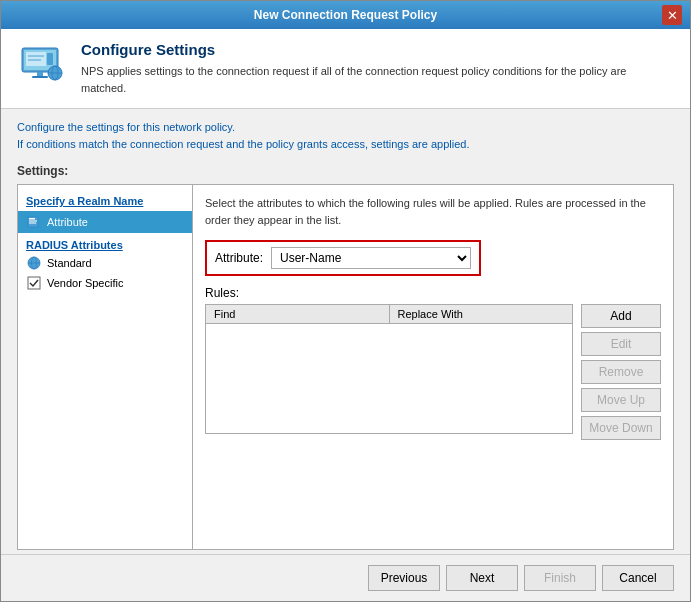 Image resolution: width=691 pixels, height=602 pixels. Describe the element at coordinates (378, 68) in the screenshot. I see `header-text: Configure Settings NPS applies settings …` at that location.